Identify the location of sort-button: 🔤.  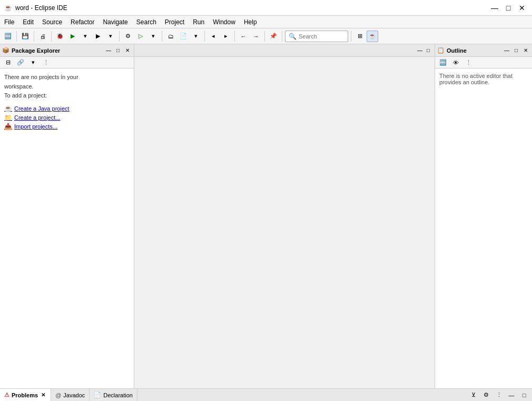
(443, 63).